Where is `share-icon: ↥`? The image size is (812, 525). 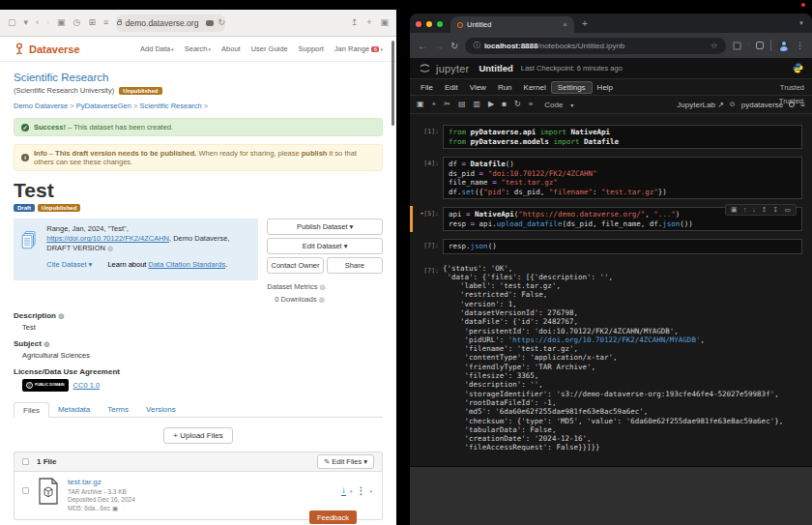
share-icon: ↥ is located at coordinates (355, 23).